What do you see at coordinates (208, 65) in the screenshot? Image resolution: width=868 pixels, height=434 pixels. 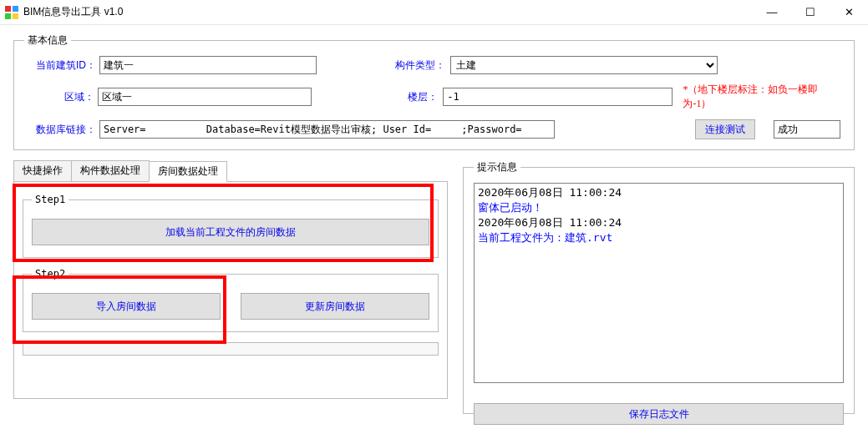 I see `building-id-input` at bounding box center [208, 65].